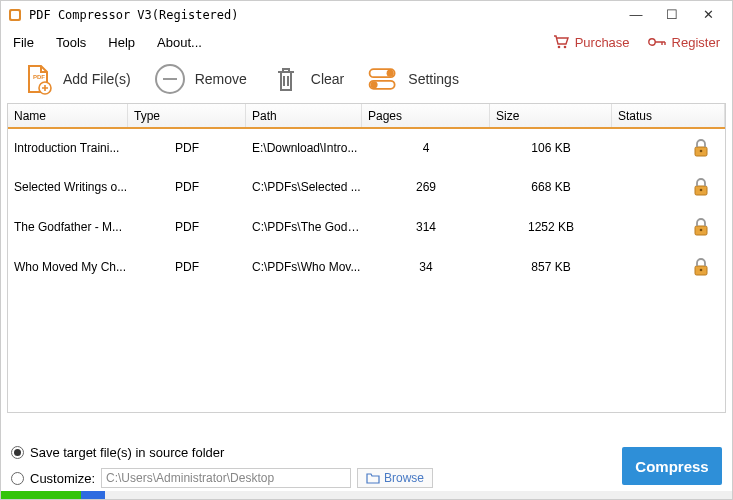  Describe the element at coordinates (708, 15) in the screenshot. I see `close-button: ✕` at that location.